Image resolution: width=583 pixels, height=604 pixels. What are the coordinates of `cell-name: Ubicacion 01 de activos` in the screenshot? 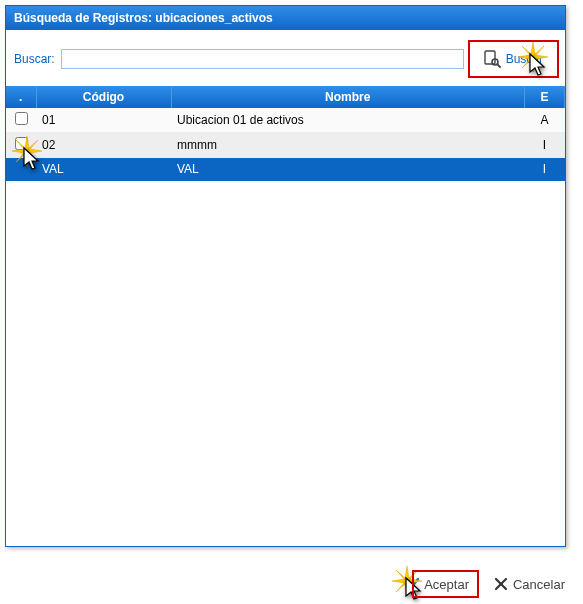 It's located at (348, 120).